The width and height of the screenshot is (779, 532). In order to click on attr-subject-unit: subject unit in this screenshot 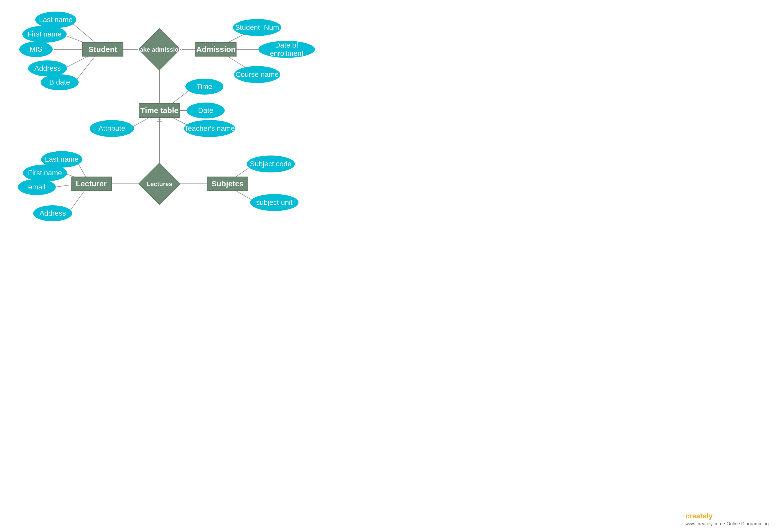, I will do `click(274, 202)`.